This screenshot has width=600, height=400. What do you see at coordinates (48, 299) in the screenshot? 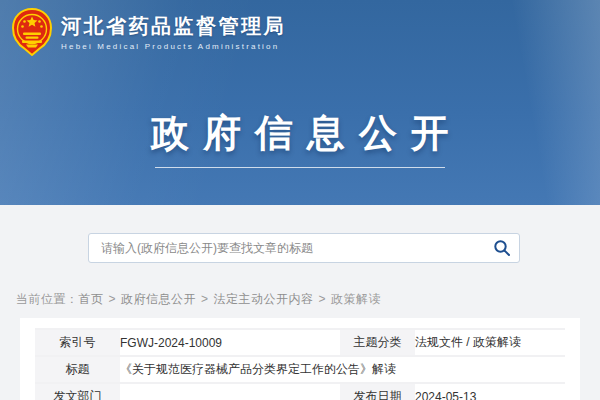
I see `breadcrumb-prefix: 当前位置：` at bounding box center [48, 299].